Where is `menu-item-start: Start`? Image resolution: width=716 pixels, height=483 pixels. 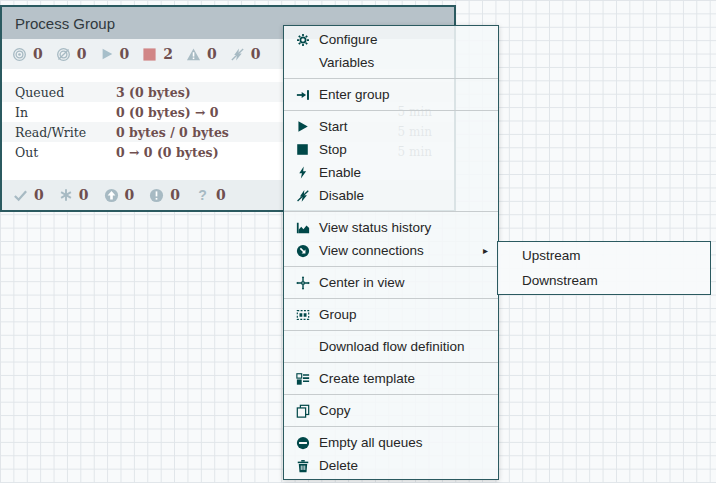
menu-item-start: Start is located at coordinates (391, 126).